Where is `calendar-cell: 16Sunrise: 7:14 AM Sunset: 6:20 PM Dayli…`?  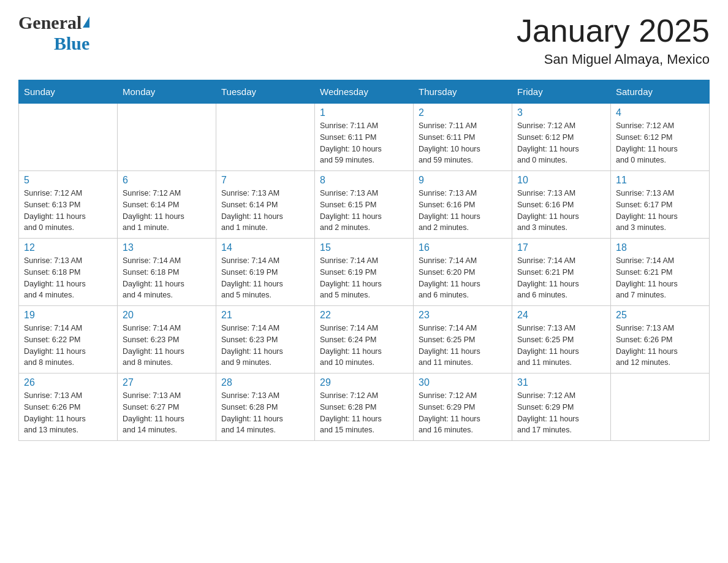 calendar-cell: 16Sunrise: 7:14 AM Sunset: 6:20 PM Dayli… is located at coordinates (463, 272).